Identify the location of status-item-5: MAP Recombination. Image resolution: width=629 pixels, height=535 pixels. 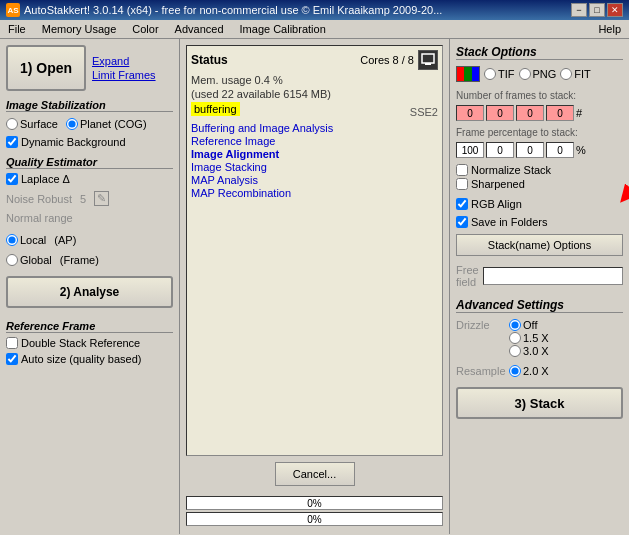
(314, 193).